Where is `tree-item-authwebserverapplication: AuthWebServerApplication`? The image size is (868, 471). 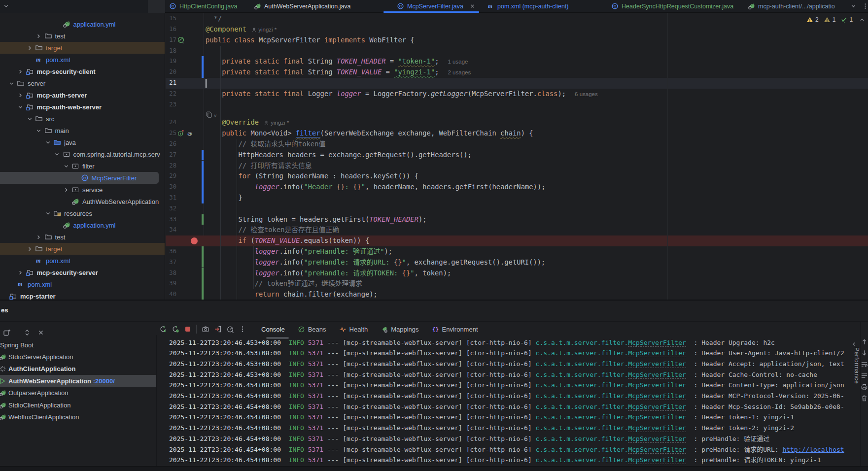
tree-item-authwebserverapplication: AuthWebServerApplication is located at coordinates (83, 202).